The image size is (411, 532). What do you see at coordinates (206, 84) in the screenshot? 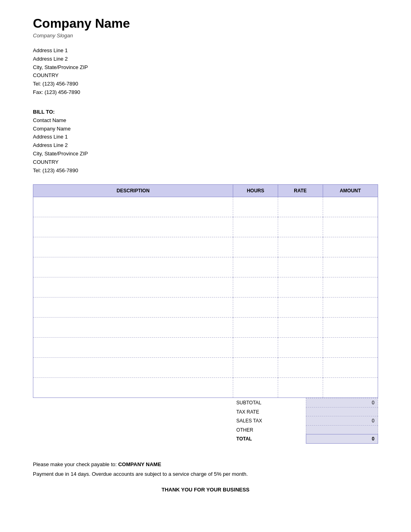
I see `tel: Tel: (123) 456-7890` at bounding box center [206, 84].